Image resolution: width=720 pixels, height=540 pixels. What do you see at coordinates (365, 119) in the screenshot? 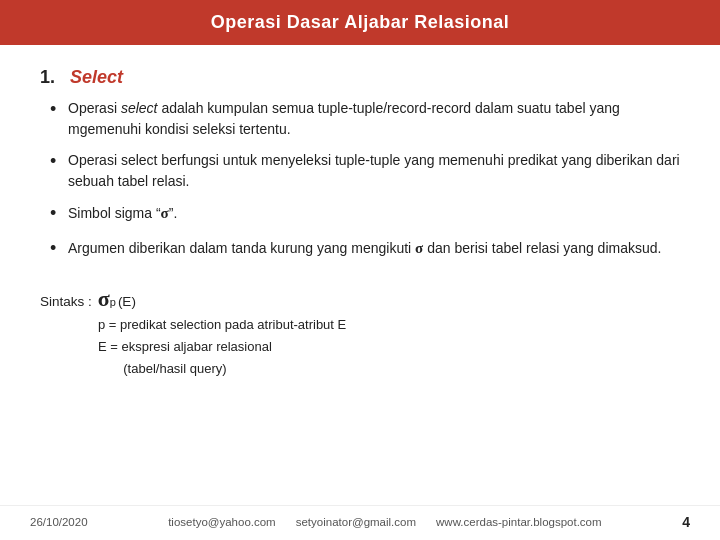
I see `list-item: • Operasi select adalah kumpulan semua t…` at bounding box center [365, 119].